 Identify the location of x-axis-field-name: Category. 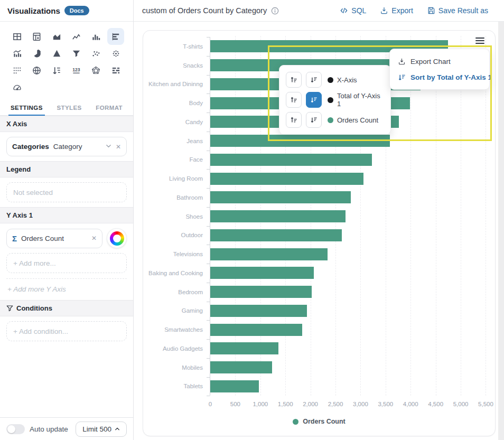
(77, 147).